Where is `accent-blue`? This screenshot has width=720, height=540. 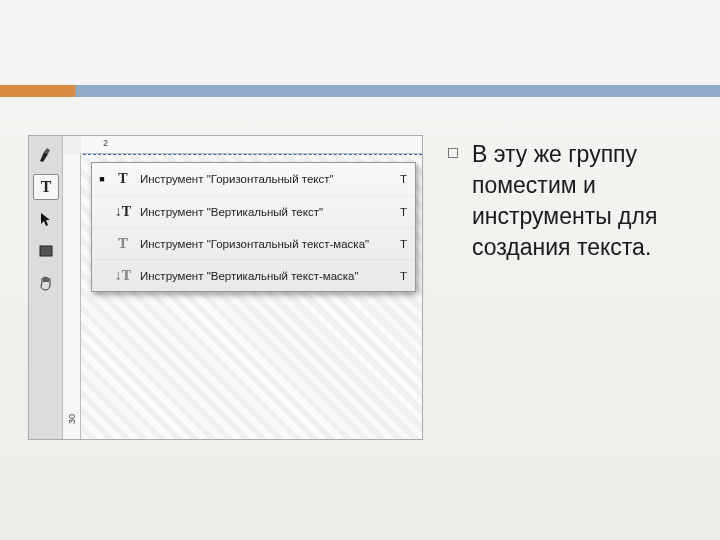 accent-blue is located at coordinates (398, 91).